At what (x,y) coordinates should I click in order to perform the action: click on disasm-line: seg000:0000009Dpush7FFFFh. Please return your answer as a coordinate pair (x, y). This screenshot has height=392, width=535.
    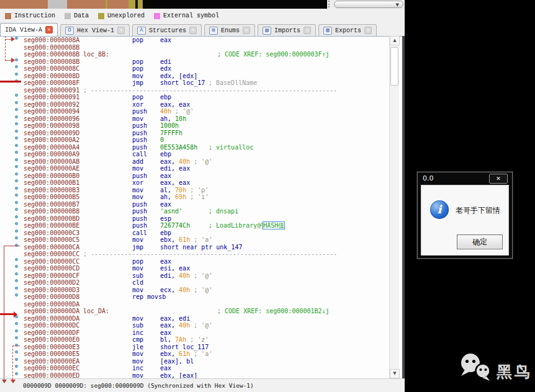
    Looking at the image, I should click on (201, 133).